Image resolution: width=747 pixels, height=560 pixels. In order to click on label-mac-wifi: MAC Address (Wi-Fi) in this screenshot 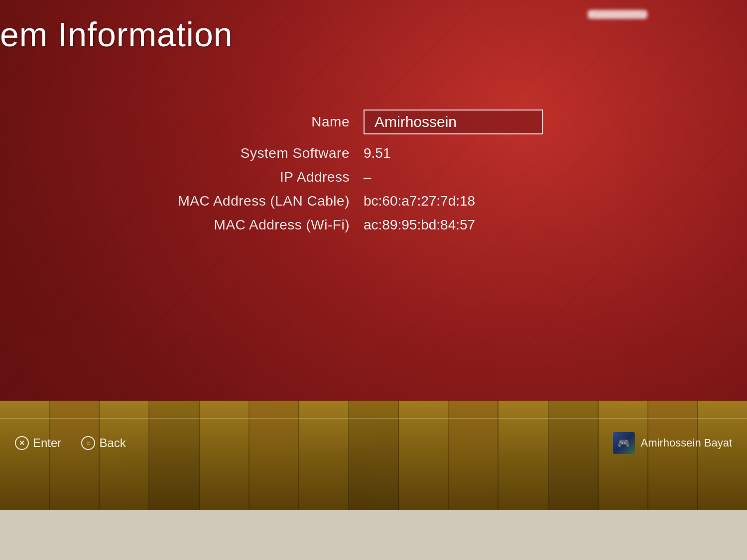, I will do `click(269, 225)`.